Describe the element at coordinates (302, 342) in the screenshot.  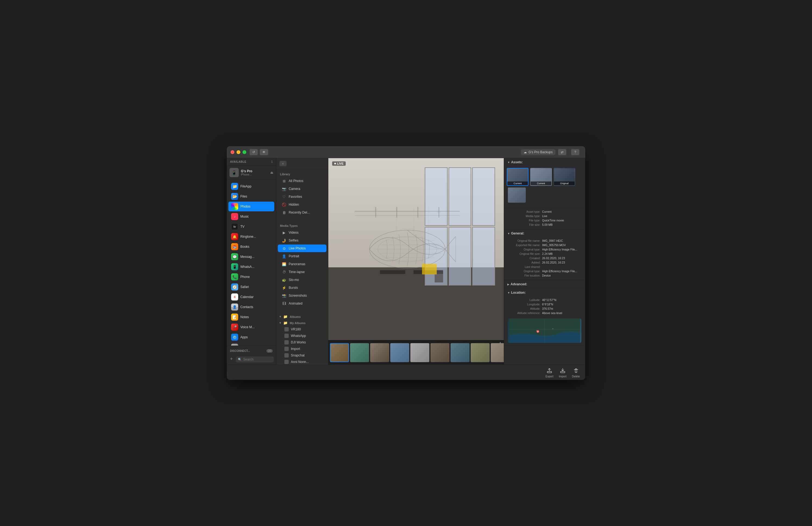
I see `album-djiworks: DJI Works` at that location.